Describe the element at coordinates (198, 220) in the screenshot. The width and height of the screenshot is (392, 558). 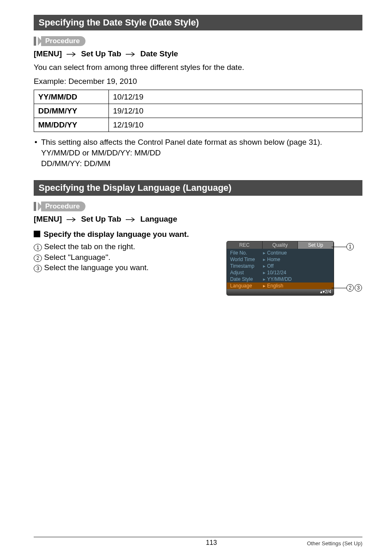
I see `breadcrumb-language: [MENU] Set Up Tab Language` at that location.